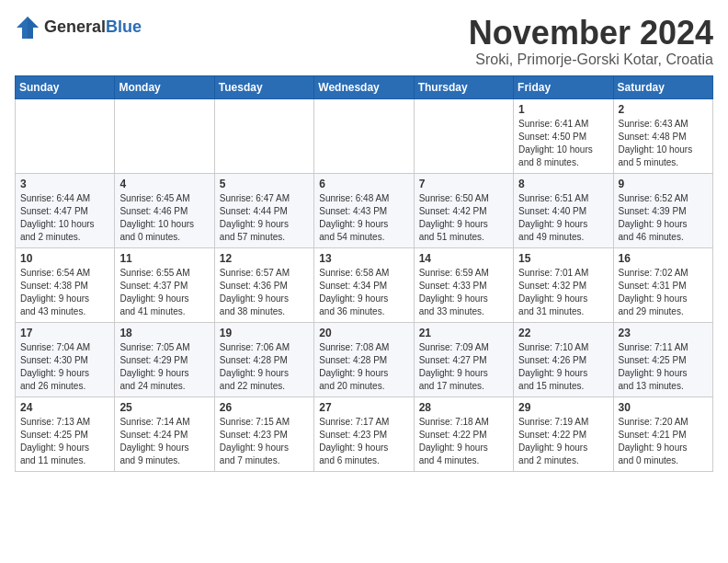  Describe the element at coordinates (591, 41) in the screenshot. I see `title-area: November 2024 Sroki, Primorje-Gorski Kot…` at that location.